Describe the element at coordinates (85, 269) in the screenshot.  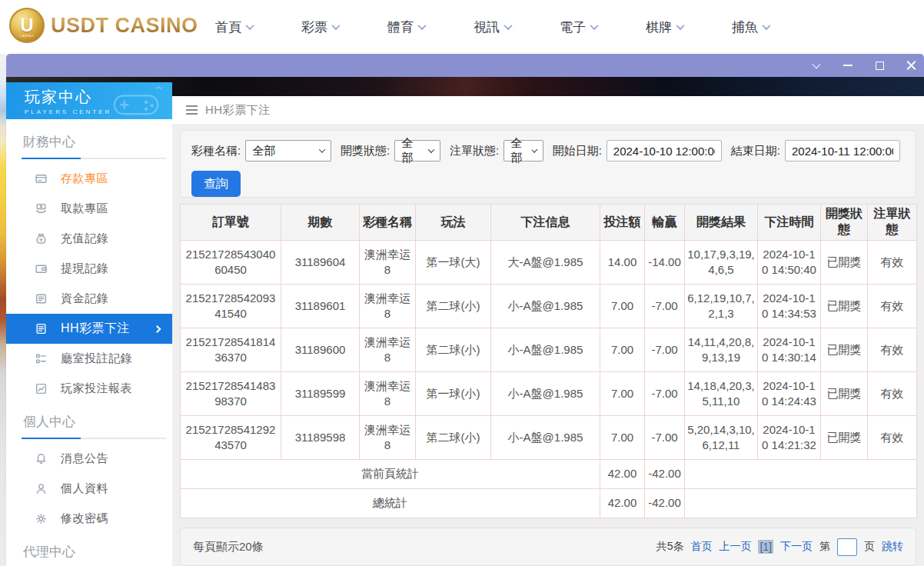
I see `sidebar-item-label: 提現記錄` at that location.